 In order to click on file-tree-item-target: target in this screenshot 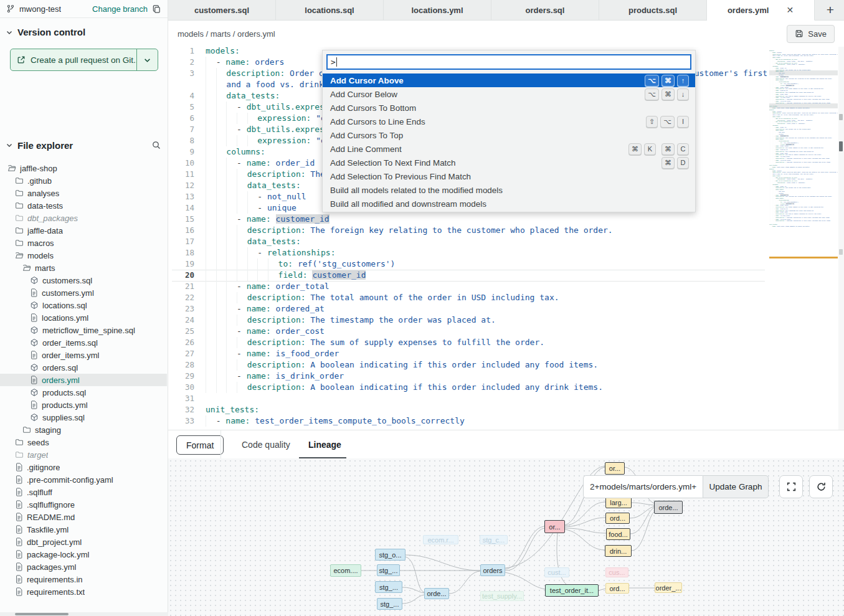, I will do `click(83, 455)`.